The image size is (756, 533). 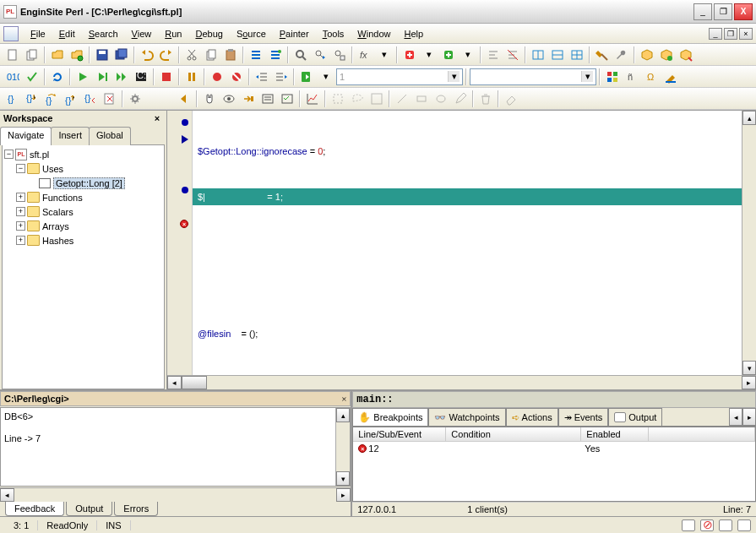 I want to click on maximize-button: ❐, so click(x=723, y=12).